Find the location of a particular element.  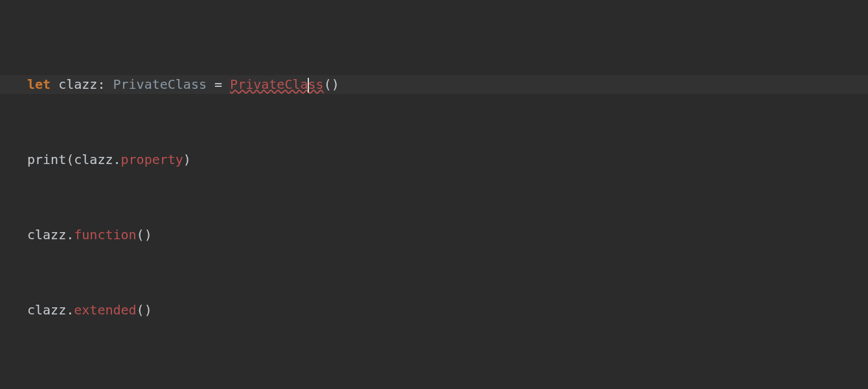

code-line: let clazz: PrivateClass = PrivateClass() is located at coordinates (434, 84).